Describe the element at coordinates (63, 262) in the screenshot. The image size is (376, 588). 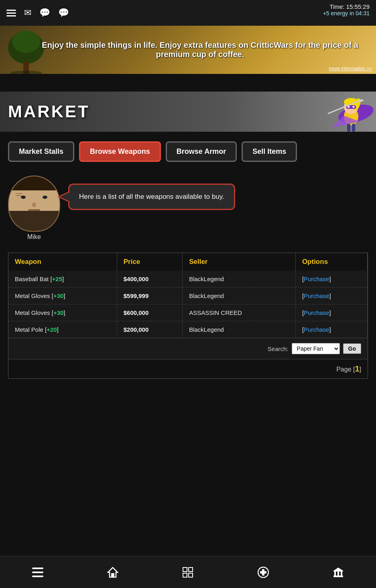
I see `col-header-weapon: Weapon` at that location.